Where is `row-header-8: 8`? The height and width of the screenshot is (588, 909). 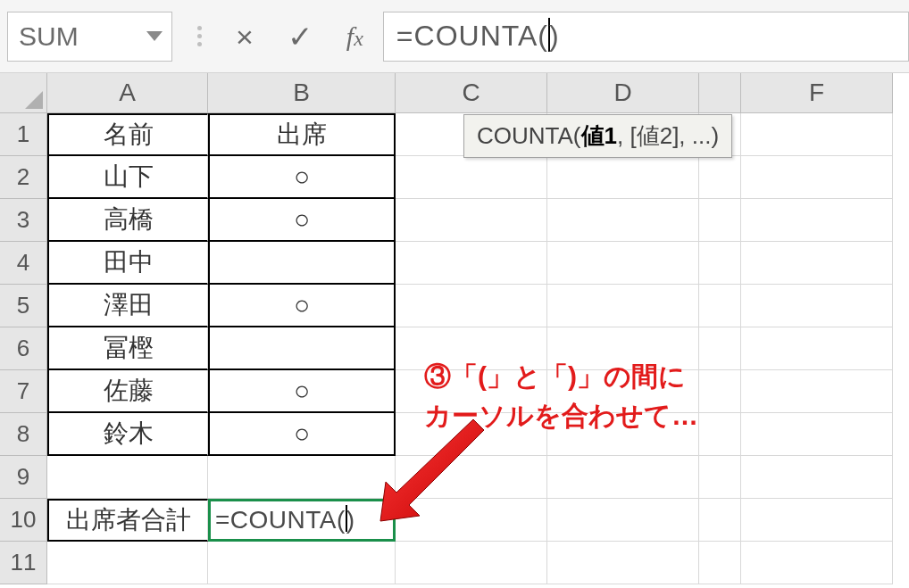 row-header-8: 8 is located at coordinates (23, 435).